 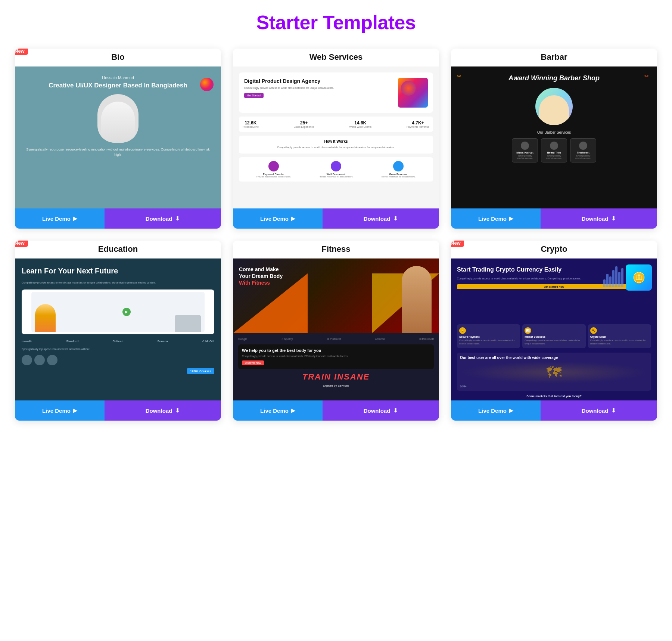 What do you see at coordinates (426, 339) in the screenshot?
I see `fit-brand-5: ⊞ Microsoft` at bounding box center [426, 339].